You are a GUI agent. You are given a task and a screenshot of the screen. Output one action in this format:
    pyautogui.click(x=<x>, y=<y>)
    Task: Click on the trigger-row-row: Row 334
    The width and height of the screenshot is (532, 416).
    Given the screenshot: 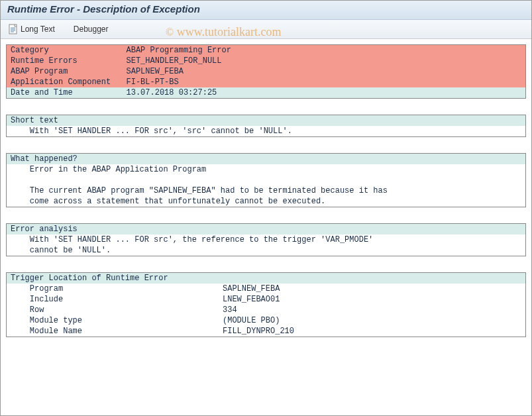 What is the action you would take?
    pyautogui.click(x=266, y=310)
    